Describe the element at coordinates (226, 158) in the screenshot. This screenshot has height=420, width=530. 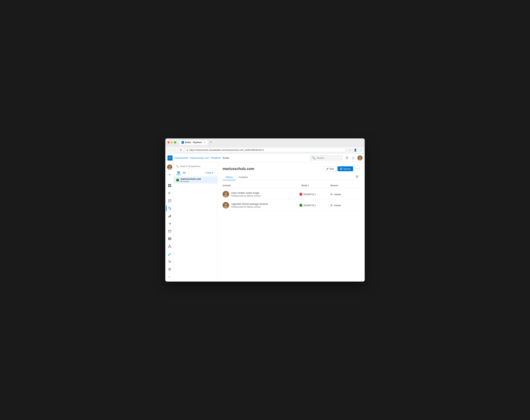
I see `breadcrumb-builds: Builds` at that location.